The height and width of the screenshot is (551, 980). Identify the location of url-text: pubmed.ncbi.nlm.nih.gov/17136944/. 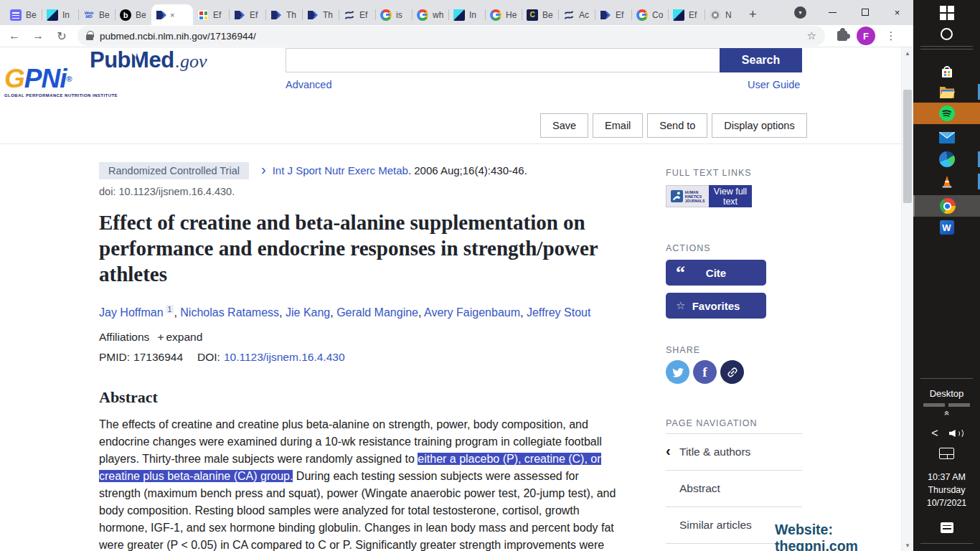
(178, 36).